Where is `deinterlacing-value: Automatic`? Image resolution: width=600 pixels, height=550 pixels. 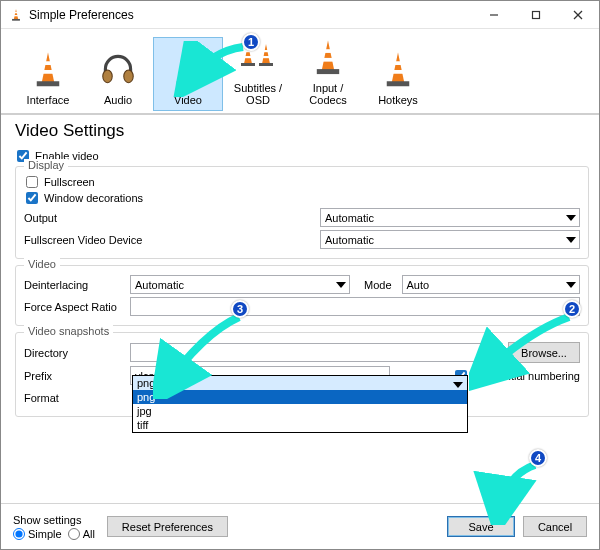 deinterlacing-value: Automatic is located at coordinates (160, 285).